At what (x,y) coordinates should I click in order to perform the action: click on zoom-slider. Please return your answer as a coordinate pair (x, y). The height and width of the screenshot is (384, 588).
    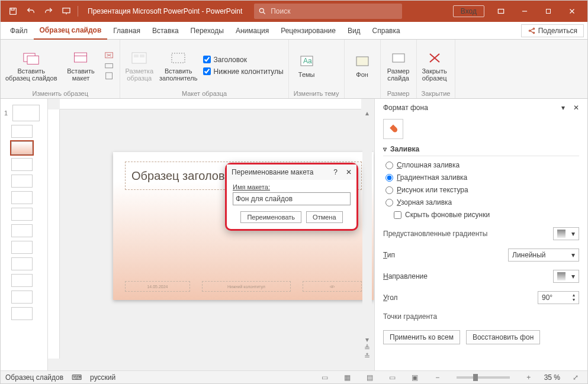
    Looking at the image, I should click on (483, 377).